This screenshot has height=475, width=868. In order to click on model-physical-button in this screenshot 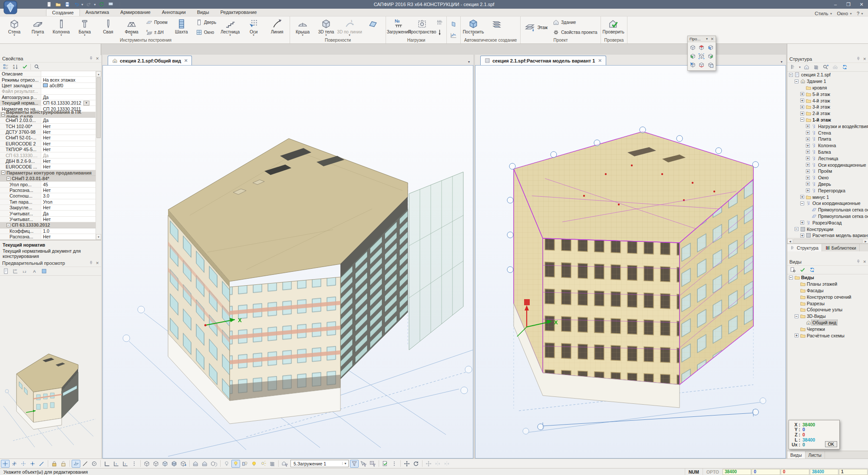, I will do `click(196, 464)`.